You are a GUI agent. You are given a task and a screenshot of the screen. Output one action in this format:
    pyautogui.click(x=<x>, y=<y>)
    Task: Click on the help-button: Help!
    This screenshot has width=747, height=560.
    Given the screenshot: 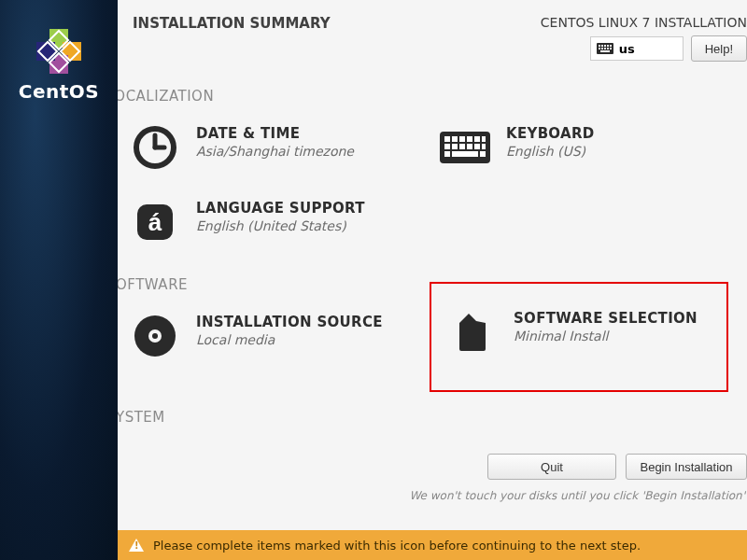 What is the action you would take?
    pyautogui.click(x=719, y=49)
    